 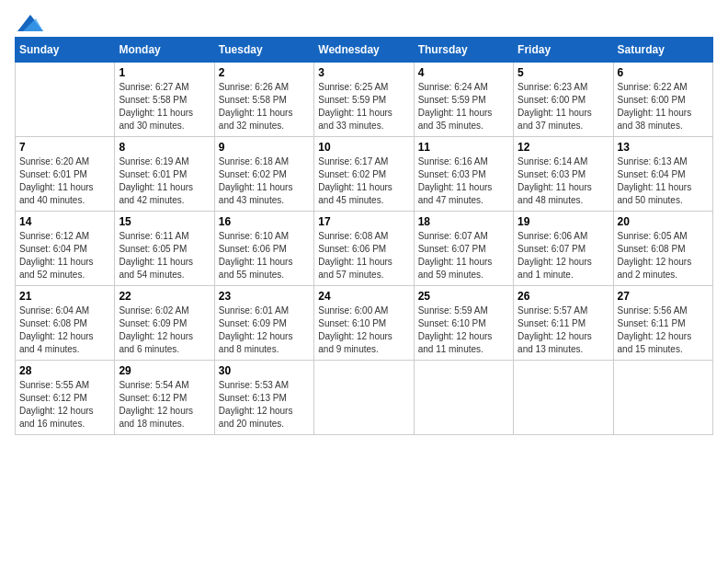 I want to click on header-friday: Friday, so click(x=563, y=50).